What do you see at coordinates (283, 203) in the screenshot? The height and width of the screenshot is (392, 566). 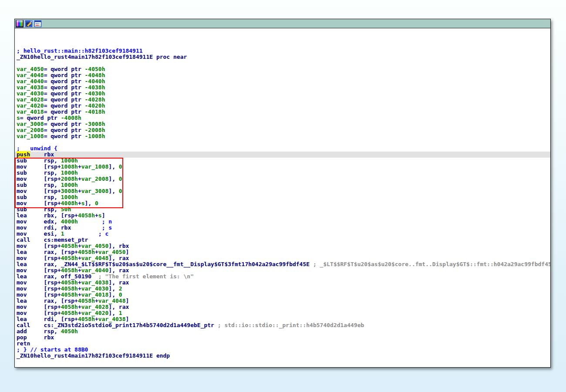 I see `asm-line: mov [rsp+4008h+s], 0` at bounding box center [283, 203].